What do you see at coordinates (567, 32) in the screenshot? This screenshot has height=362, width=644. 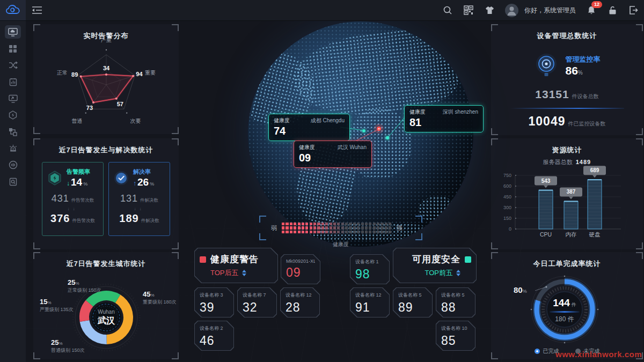 I see `panel-title: 设备管理总数统计` at bounding box center [567, 32].